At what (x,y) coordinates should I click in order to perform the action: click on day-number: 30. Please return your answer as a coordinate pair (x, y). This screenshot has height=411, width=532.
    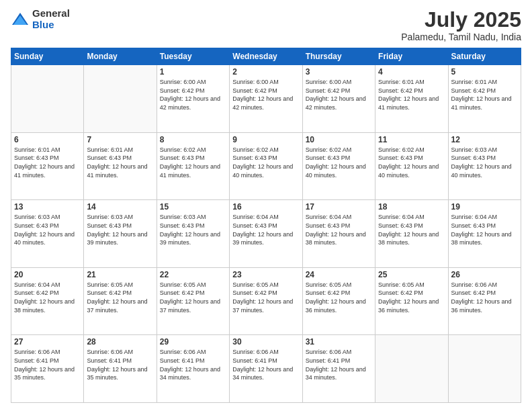
    Looking at the image, I should click on (266, 342).